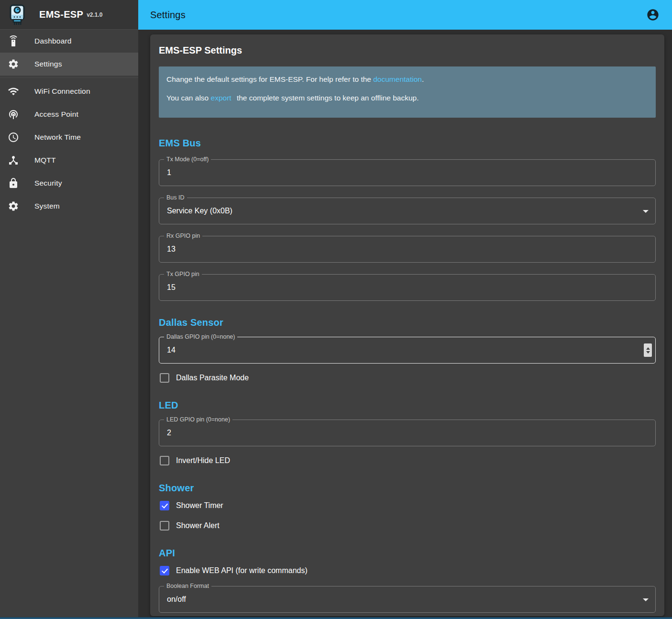  I want to click on sidebar-nav: Dashboard Settings WiFi Connection A, so click(69, 123).